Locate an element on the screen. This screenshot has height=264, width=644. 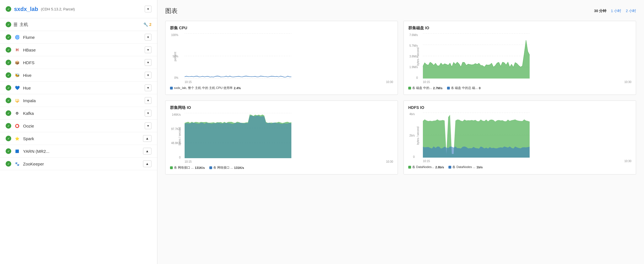
time-controls: 30 分钟 1 小时 2 小时 is located at coordinates (615, 11).